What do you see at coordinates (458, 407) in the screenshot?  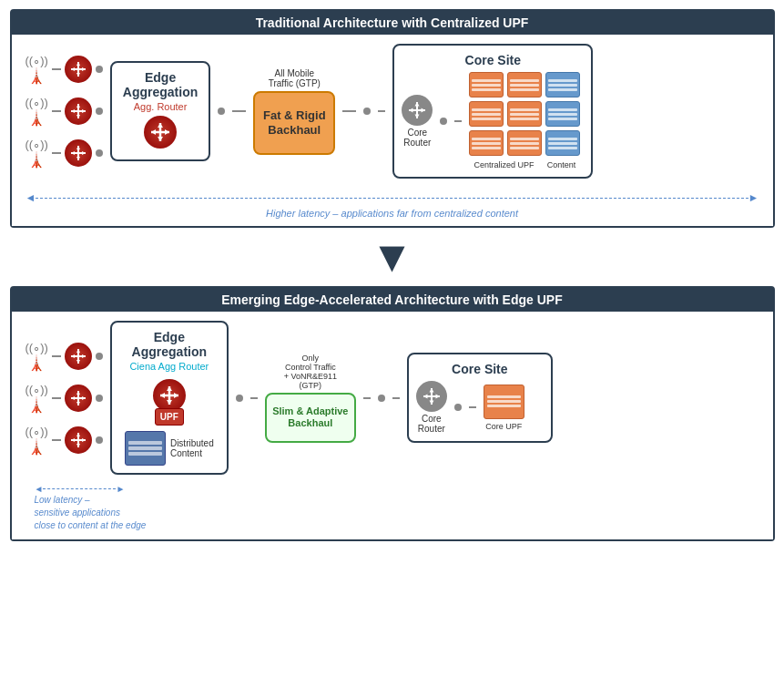 I see `bdot-core-upf` at bounding box center [458, 407].